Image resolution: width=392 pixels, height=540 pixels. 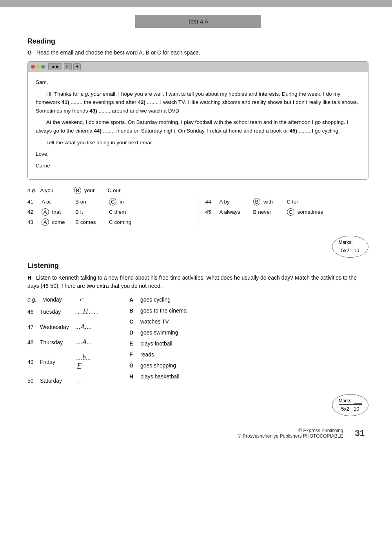 I want to click on answers-left-col: 41 A at B on C in 42 A that B it C them, so click(x=109, y=213).